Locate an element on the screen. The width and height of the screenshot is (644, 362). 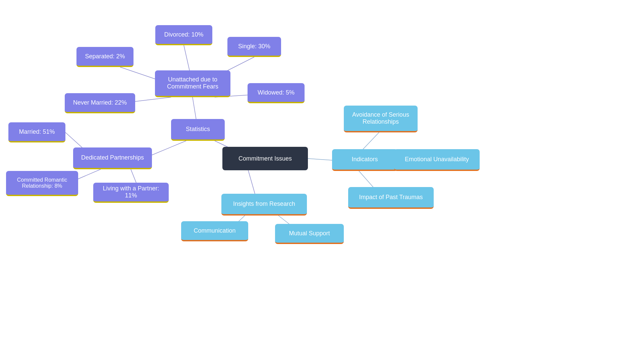
commitment-issues-node: Commitment Issues is located at coordinates (265, 159).